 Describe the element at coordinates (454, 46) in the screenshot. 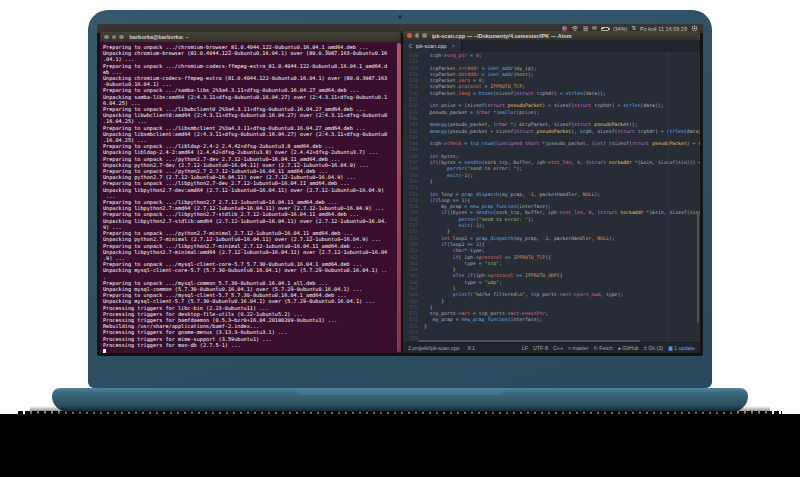

I see `tab-close-icon: ×` at that location.